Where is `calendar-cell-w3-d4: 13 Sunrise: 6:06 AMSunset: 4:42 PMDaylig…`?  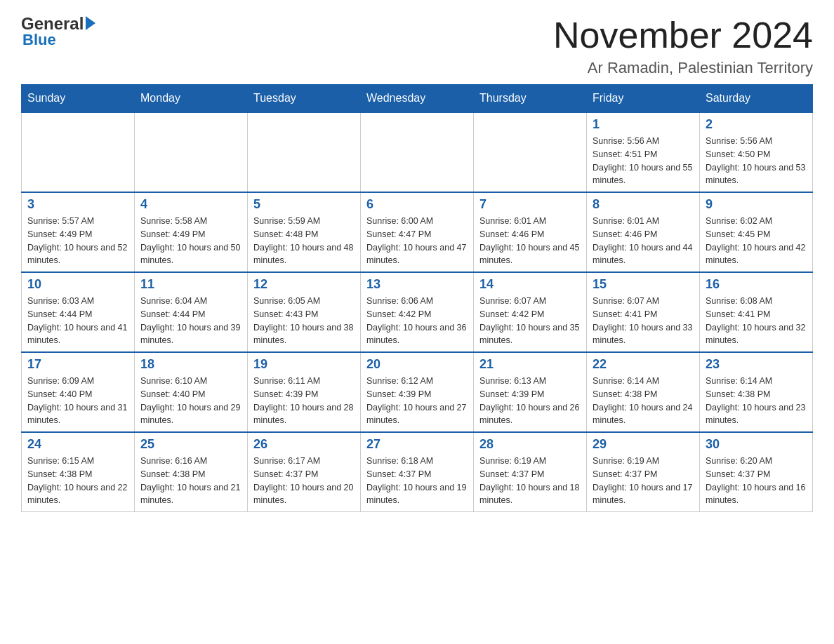 calendar-cell-w3-d4: 13 Sunrise: 6:06 AMSunset: 4:42 PMDaylig… is located at coordinates (417, 312).